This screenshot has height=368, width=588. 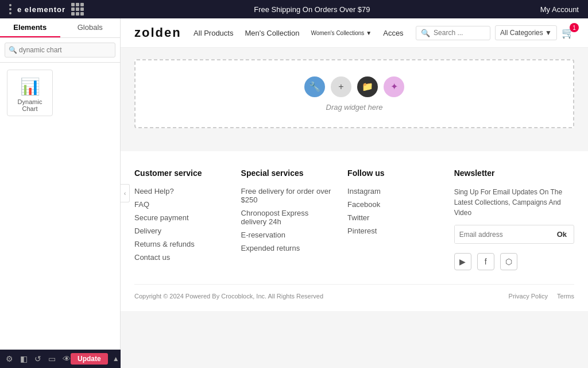 I want to click on search-field, so click(x=459, y=33).